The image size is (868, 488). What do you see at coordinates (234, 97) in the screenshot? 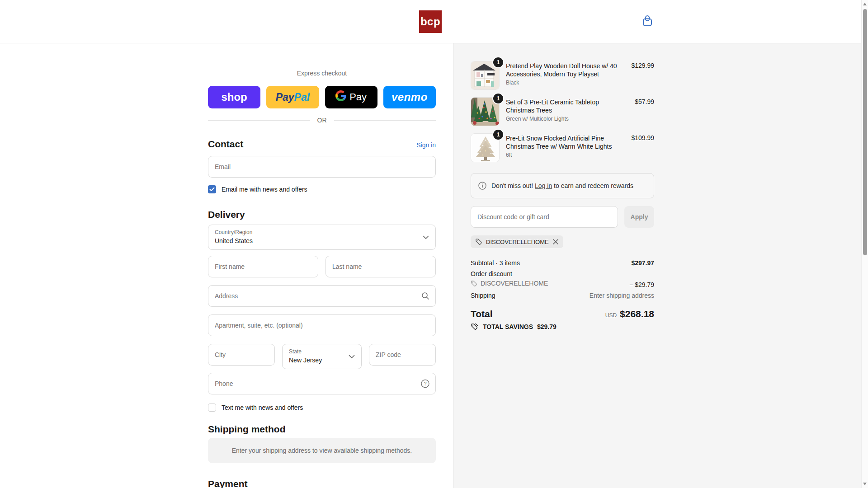
I see `shop-pay-label: shop` at bounding box center [234, 97].